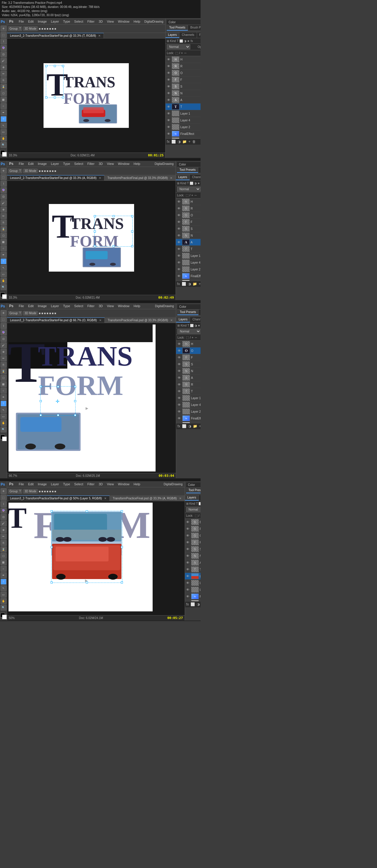  Describe the element at coordinates (3, 391) in the screenshot. I see `tool-dodge-3: ○` at that location.